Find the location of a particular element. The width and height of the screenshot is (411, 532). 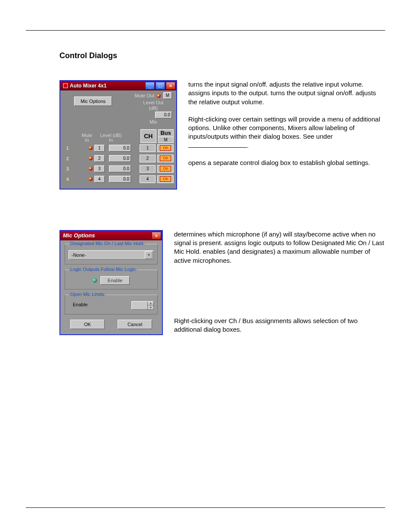

logic-outputs-group: Logic Outputs Follow Mic Logic Enable is located at coordinates (111, 280).